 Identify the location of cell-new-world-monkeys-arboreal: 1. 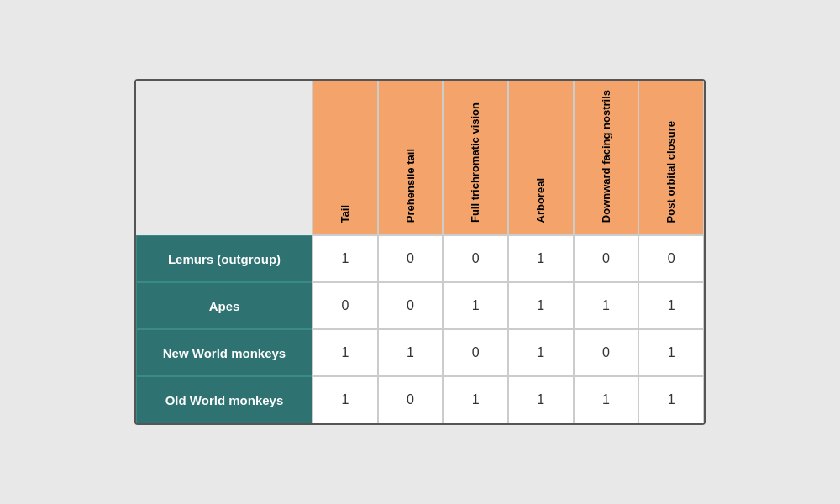
(541, 353).